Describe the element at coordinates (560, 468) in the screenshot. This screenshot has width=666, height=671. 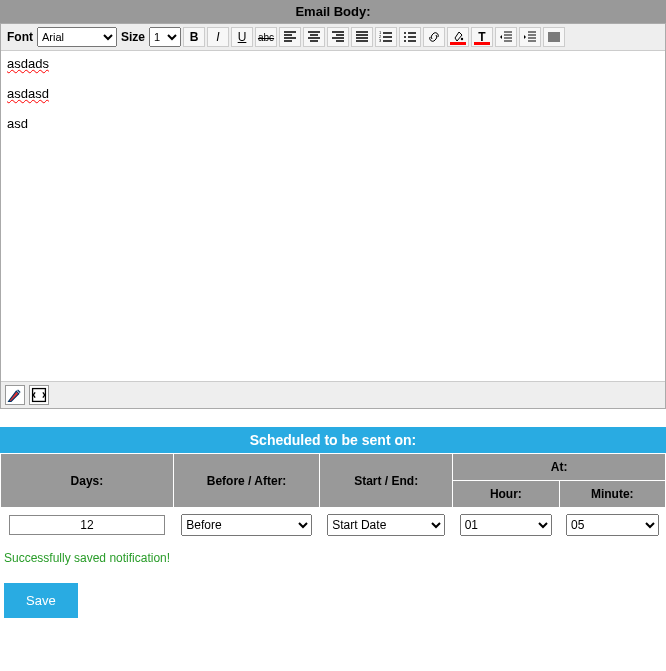
I see `col-at: At:` at that location.